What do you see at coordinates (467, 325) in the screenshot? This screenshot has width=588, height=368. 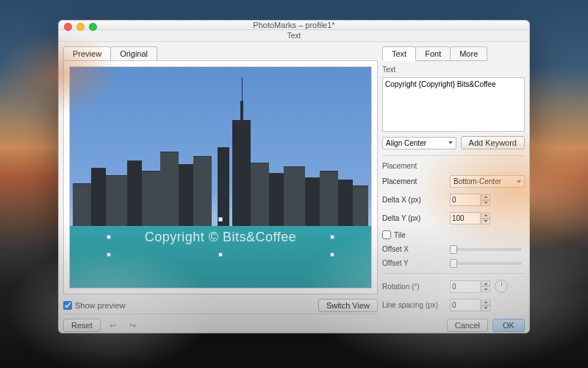 I see `cancel-button: Cancel` at bounding box center [467, 325].